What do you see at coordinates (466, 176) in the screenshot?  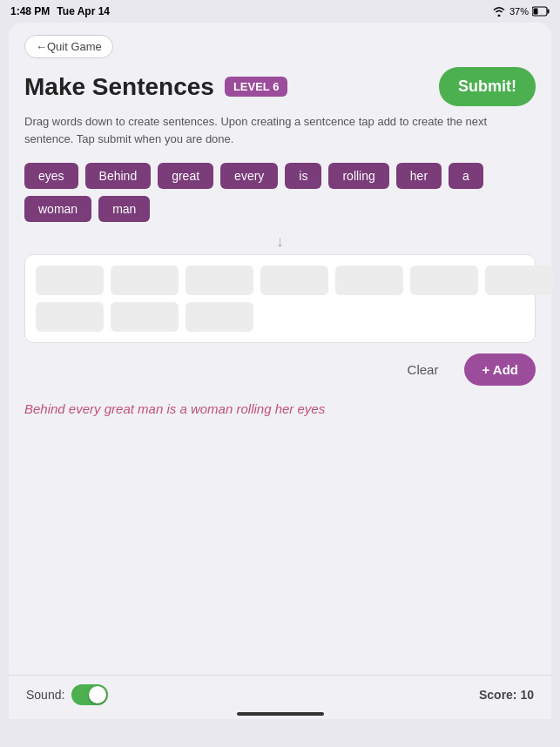 I see `word-chip-a: a` at bounding box center [466, 176].